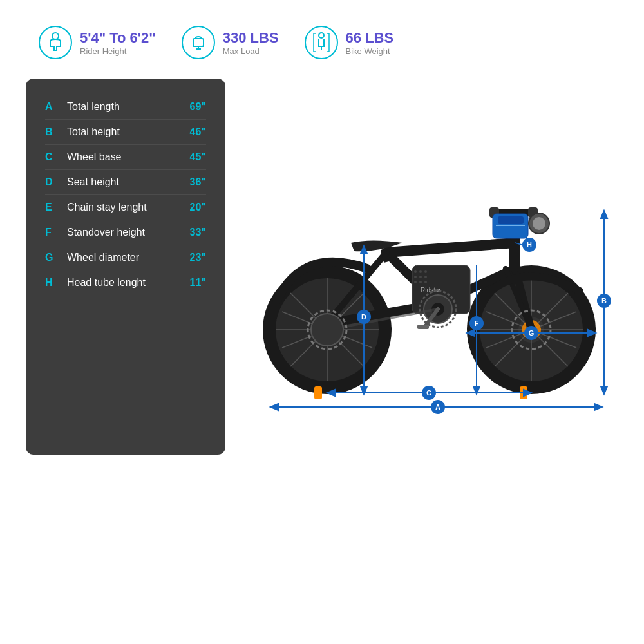  What do you see at coordinates (604, 301) in the screenshot?
I see `svg-text: B` at bounding box center [604, 301].